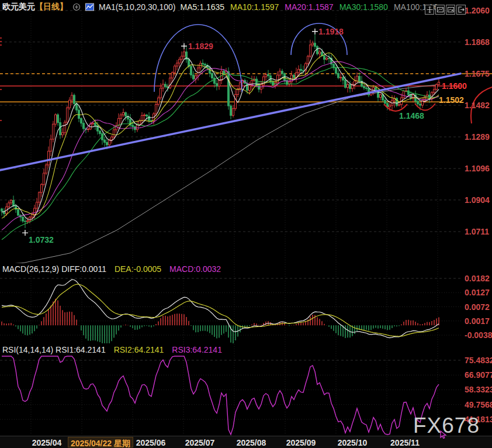  I want to click on time-label: 2025/11, so click(405, 443).